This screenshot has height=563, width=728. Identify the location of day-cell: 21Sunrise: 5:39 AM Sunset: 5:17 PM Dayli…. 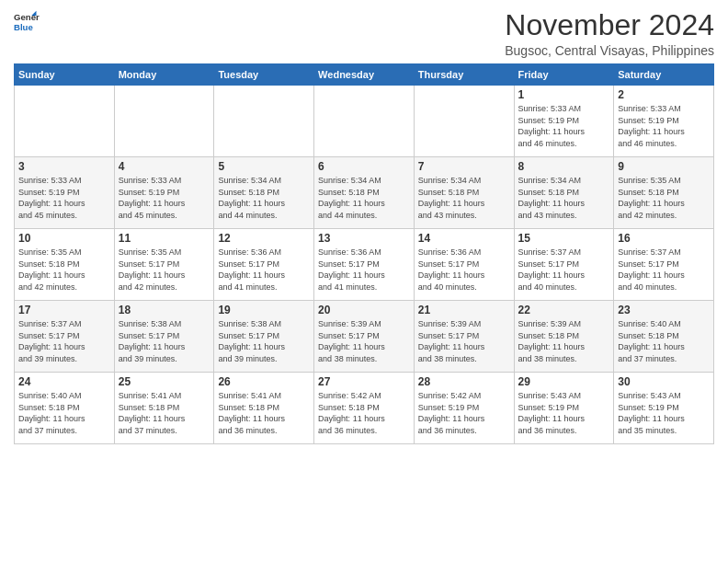
(463, 337).